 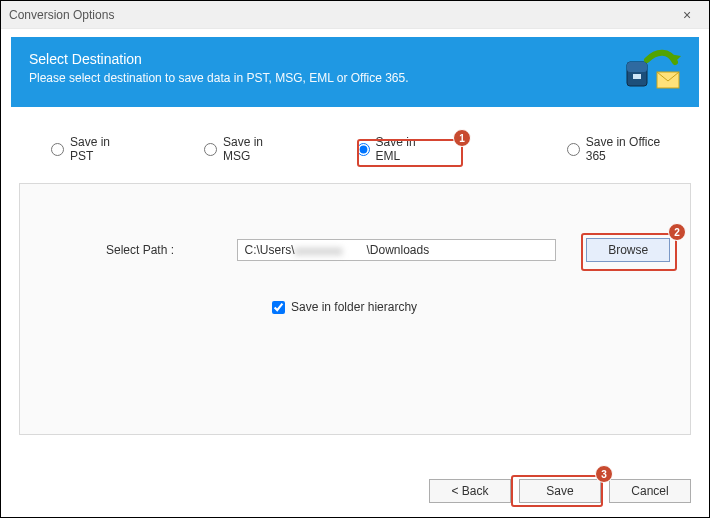 What do you see at coordinates (355, 72) in the screenshot?
I see `header-banner: Select Destination Please select destina…` at bounding box center [355, 72].